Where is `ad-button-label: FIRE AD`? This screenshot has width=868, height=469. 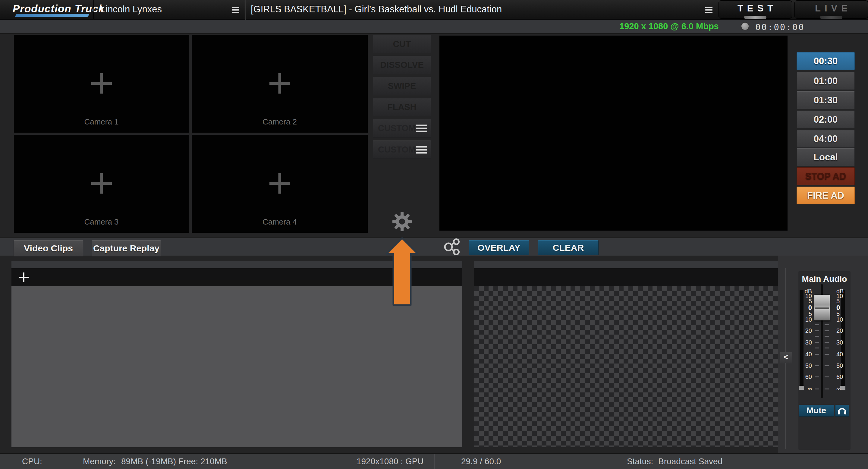 ad-button-label: FIRE AD is located at coordinates (826, 195).